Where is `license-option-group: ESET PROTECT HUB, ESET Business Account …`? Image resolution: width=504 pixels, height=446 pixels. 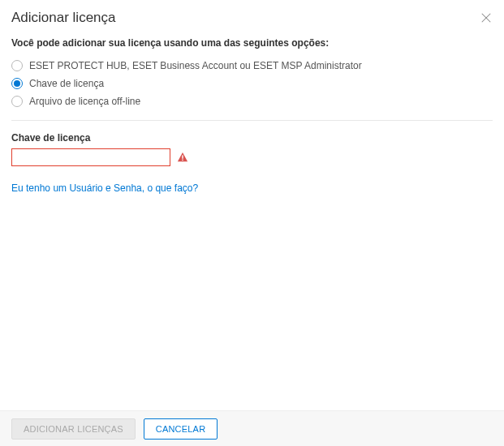 license-option-group: ESET PROTECT HUB, ESET Business Account … is located at coordinates (252, 88).